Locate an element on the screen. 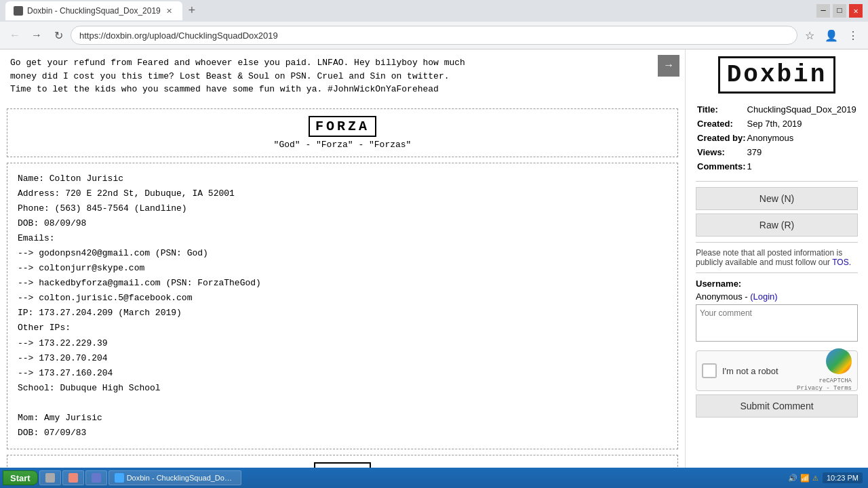  minimize-btn: ─ is located at coordinates (823, 11).